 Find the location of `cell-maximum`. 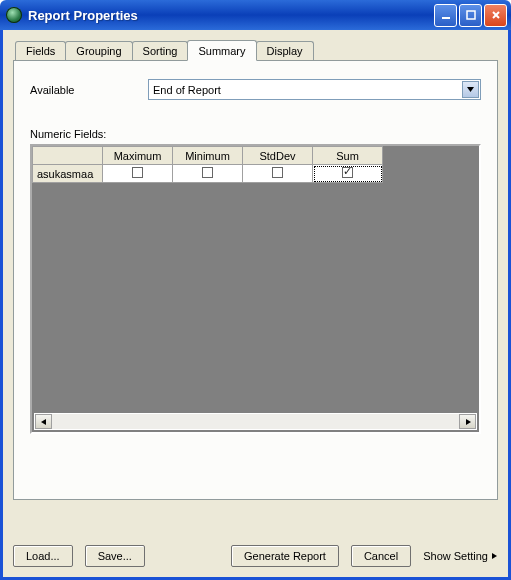

cell-maximum is located at coordinates (138, 174).